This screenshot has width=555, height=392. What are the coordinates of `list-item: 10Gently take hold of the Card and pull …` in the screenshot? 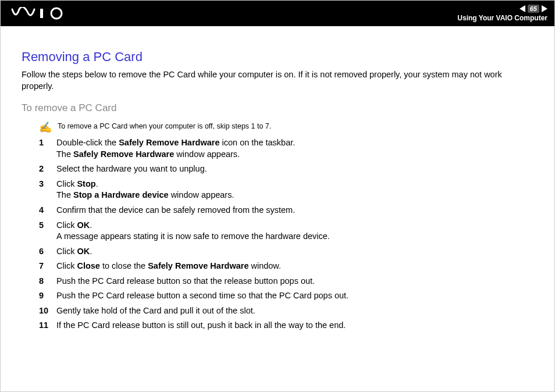 It's located at (286, 311).